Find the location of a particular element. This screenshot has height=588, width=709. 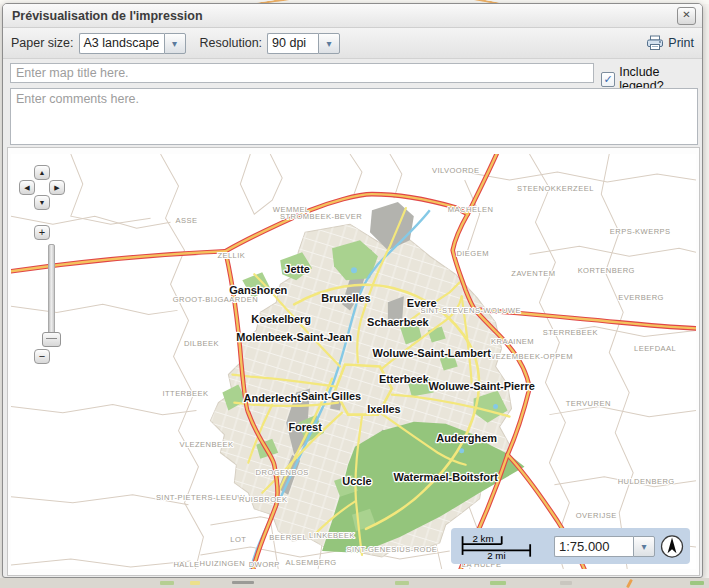

pan-right-button: ▶ is located at coordinates (57, 188).